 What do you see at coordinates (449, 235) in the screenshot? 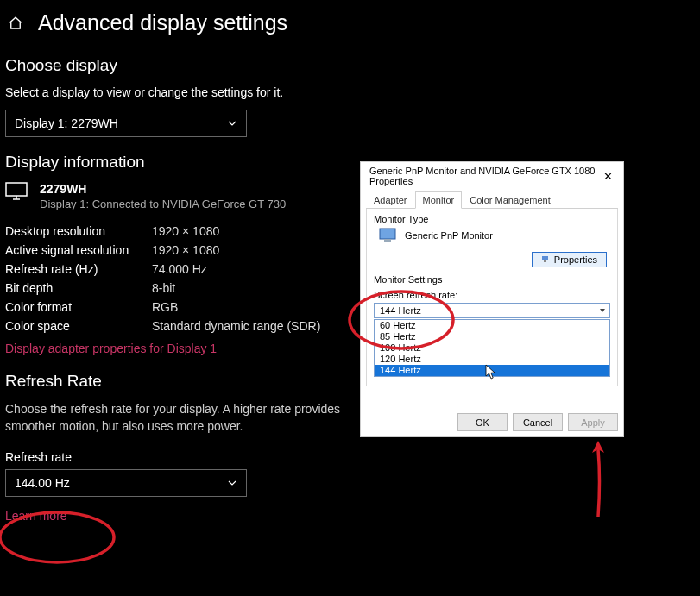
I see `monitor-type-value: Generic PnP Monitor` at bounding box center [449, 235].